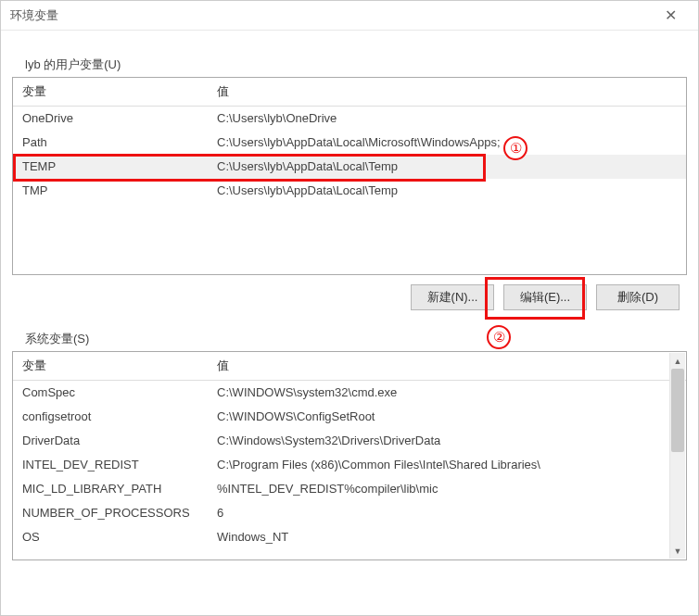  Describe the element at coordinates (350, 16) in the screenshot. I see `titlebar: 环境变量 ✕` at that location.